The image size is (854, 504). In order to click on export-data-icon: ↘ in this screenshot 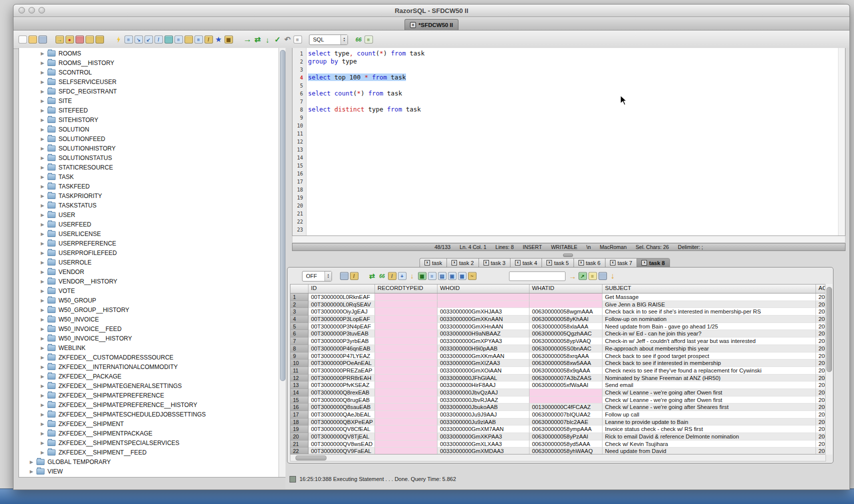, I will do `click(139, 40)`.